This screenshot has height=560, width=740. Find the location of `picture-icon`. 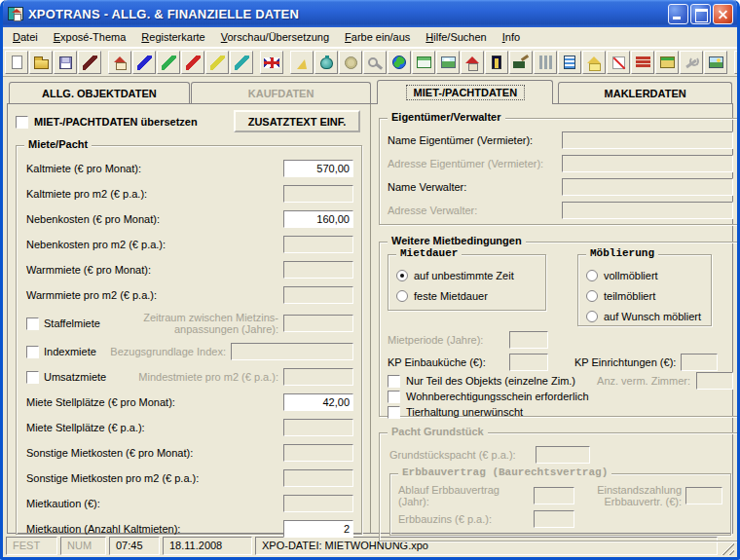

picture-icon is located at coordinates (716, 62).